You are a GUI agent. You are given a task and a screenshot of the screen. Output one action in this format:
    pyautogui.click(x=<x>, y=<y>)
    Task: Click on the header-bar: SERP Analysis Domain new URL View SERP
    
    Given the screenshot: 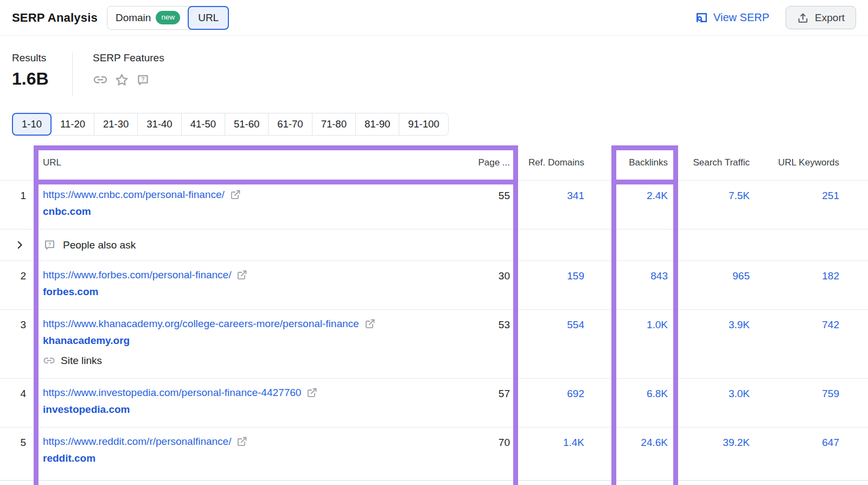 What is the action you would take?
    pyautogui.click(x=434, y=18)
    